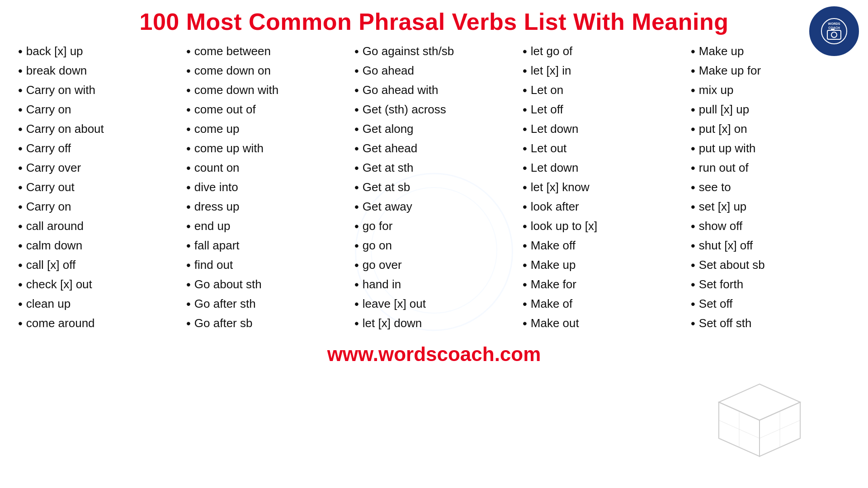  What do you see at coordinates (602, 207) in the screenshot?
I see `list-item: look after` at bounding box center [602, 207].